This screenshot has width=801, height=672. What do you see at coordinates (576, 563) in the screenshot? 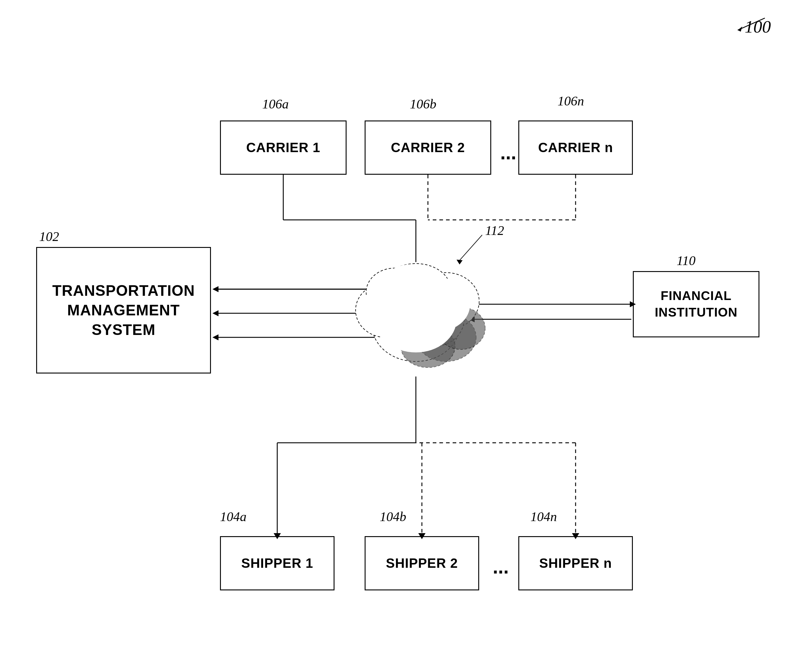
I see `shippern-box: SHIPPER n` at bounding box center [576, 563].